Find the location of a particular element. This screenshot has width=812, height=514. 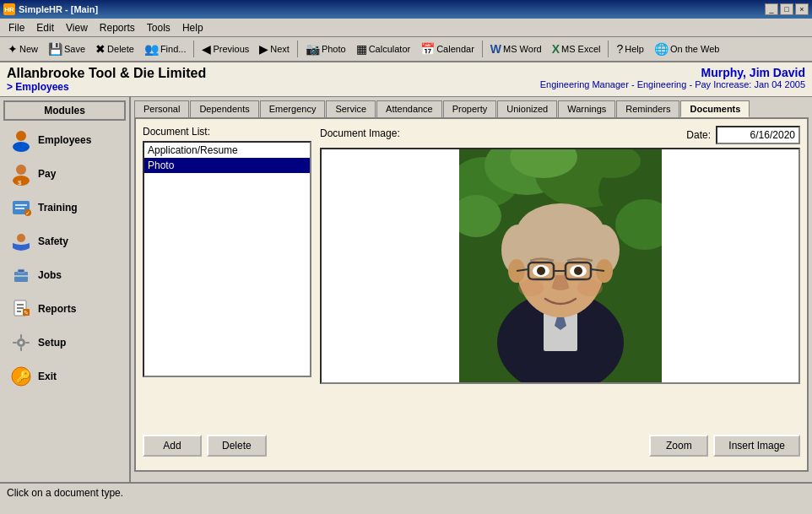

close-button: × is located at coordinates (802, 9).